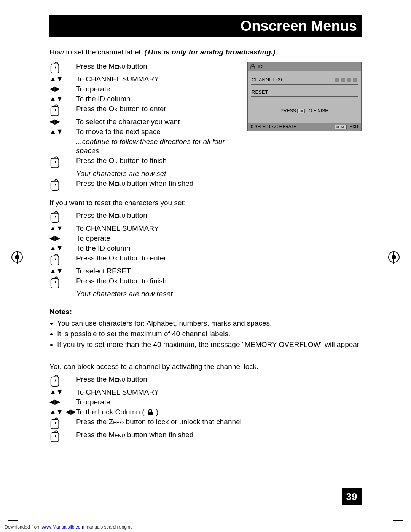 The height and width of the screenshot is (532, 411). I want to click on note-item: It is possible to set the maximum of 40 …, so click(209, 334).